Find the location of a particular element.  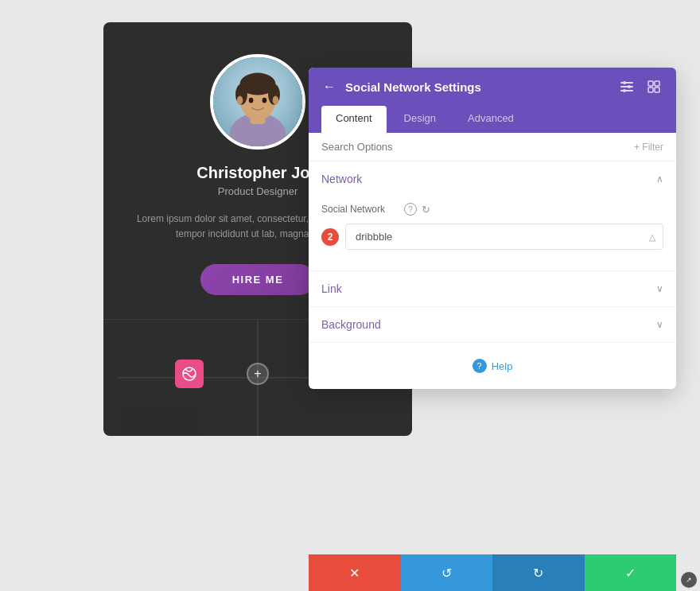

background-chevron-icon: ∨ is located at coordinates (660, 325).